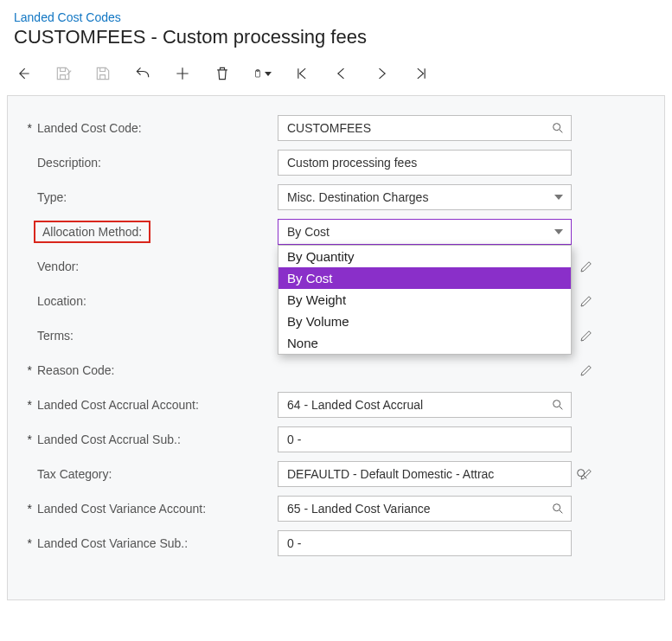  What do you see at coordinates (425, 163) in the screenshot?
I see `description-input: Custom processing fees` at bounding box center [425, 163].